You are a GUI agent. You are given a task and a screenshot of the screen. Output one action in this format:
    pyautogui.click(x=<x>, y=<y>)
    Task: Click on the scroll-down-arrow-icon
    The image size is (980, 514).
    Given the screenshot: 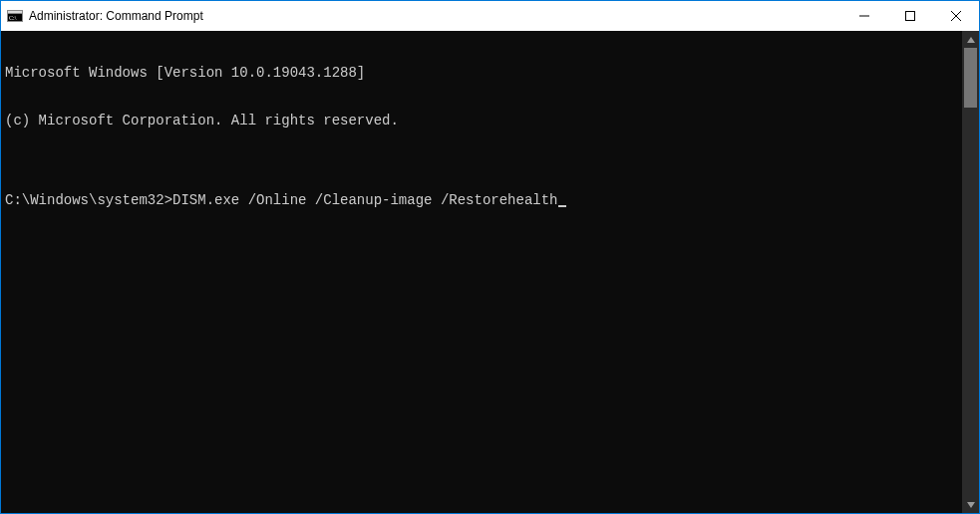 What is the action you would take?
    pyautogui.click(x=971, y=504)
    